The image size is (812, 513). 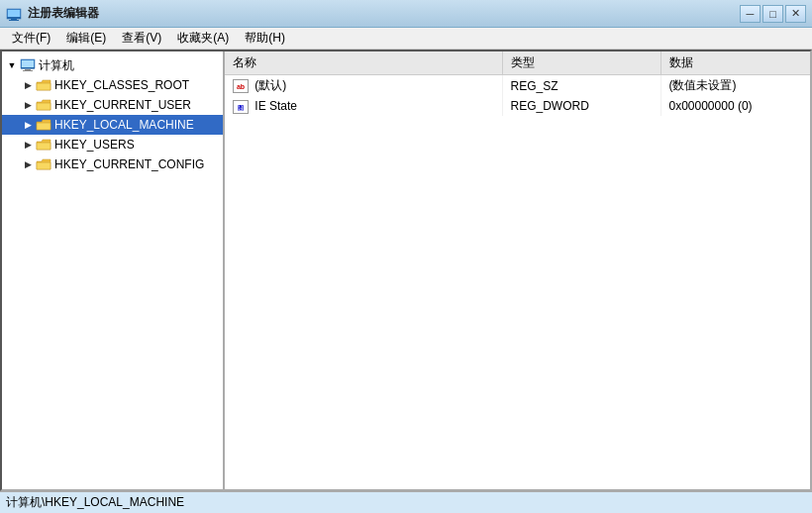 What do you see at coordinates (363, 106) in the screenshot?
I see `cell-name-iestate: 图 IE State` at bounding box center [363, 106].